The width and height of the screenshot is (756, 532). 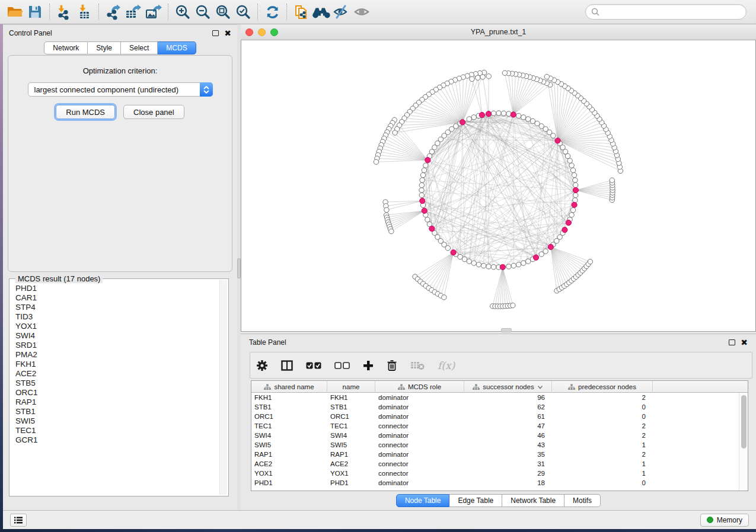 What do you see at coordinates (508, 416) in the screenshot?
I see `table-cell: 61` at bounding box center [508, 416].